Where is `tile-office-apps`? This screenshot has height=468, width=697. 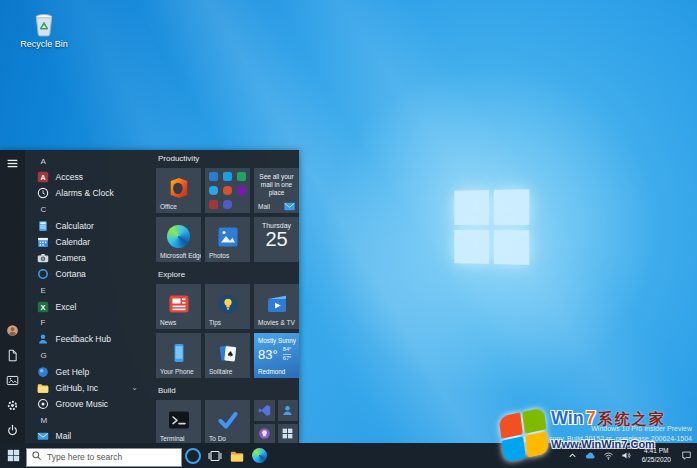 tile-office-apps is located at coordinates (228, 190).